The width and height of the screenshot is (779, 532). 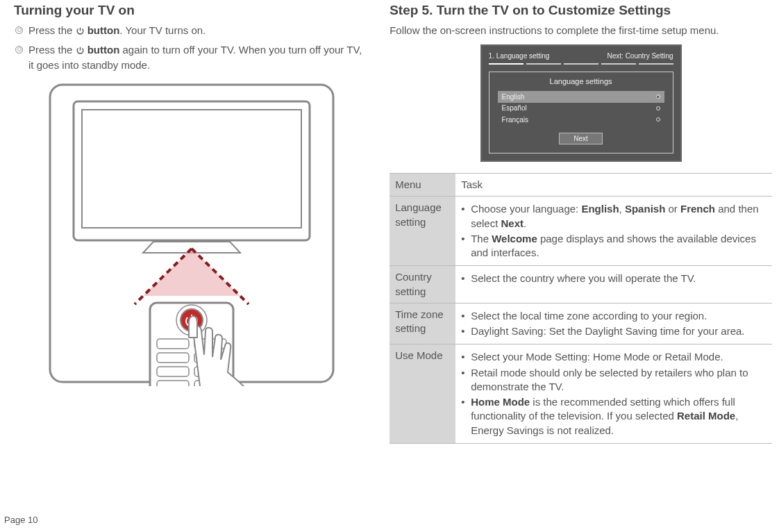 What do you see at coordinates (673, 208) in the screenshot?
I see `text: or` at bounding box center [673, 208].